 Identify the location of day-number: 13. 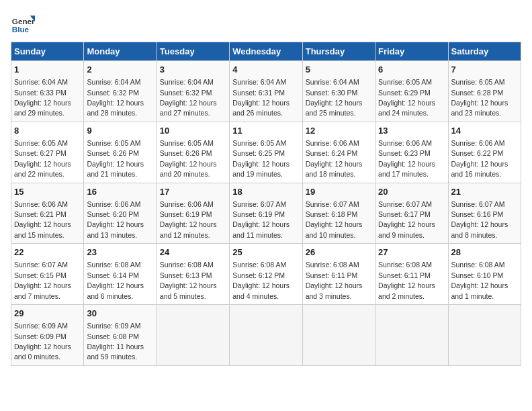
(411, 131).